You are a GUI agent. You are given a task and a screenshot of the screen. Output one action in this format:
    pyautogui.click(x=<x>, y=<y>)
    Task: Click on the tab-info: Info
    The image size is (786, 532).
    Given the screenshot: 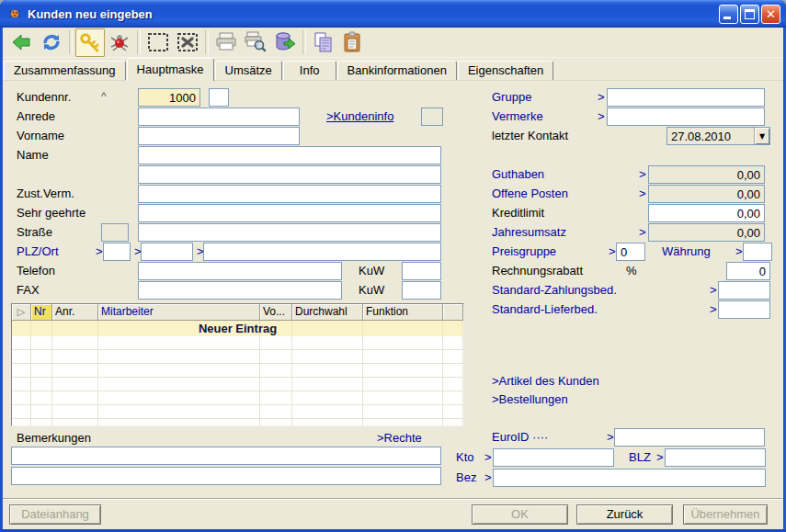 What is the action you would take?
    pyautogui.click(x=310, y=70)
    